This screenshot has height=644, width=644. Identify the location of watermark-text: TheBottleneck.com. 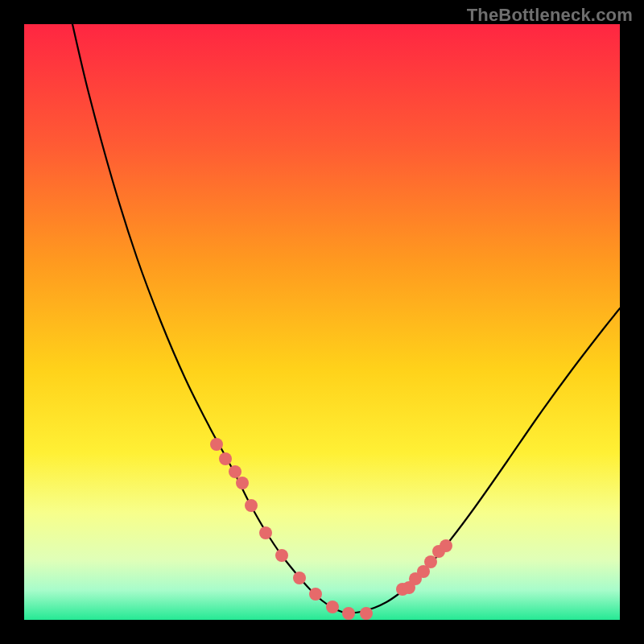
(550, 15).